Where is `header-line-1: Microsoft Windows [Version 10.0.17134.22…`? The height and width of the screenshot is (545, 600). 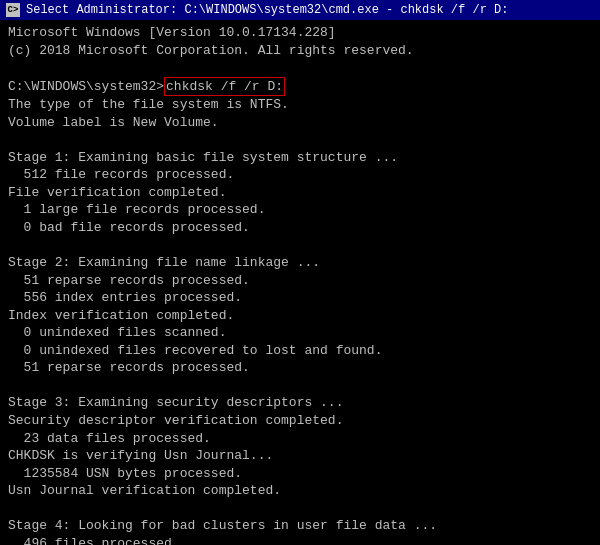
header-line-1: Microsoft Windows [Version 10.0.17134.22… is located at coordinates (300, 33).